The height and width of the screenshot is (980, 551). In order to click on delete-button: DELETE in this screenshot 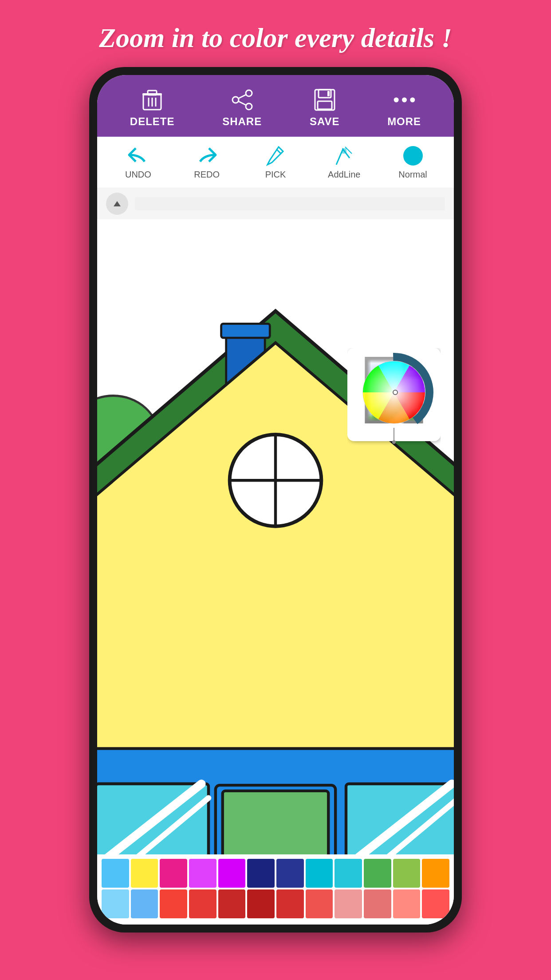, I will do `click(153, 107)`.